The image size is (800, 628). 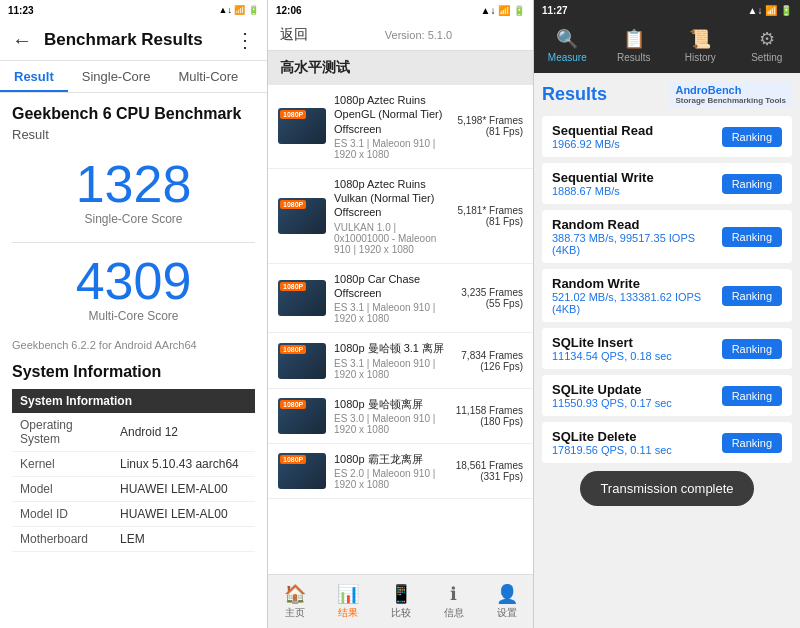 What do you see at coordinates (348, 602) in the screenshot?
I see `bottom-nav-item-结果: 📊 结果` at bounding box center [348, 602].